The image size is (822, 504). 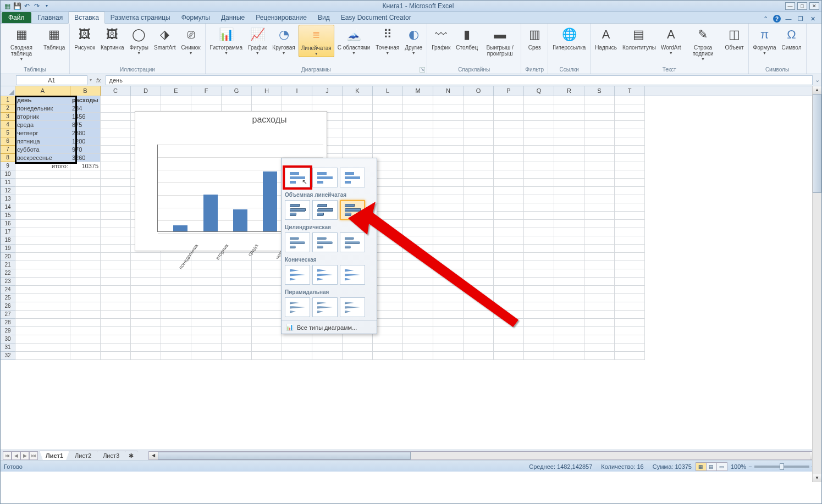 I want to click on view-page-break: ▭, so click(x=722, y=467).